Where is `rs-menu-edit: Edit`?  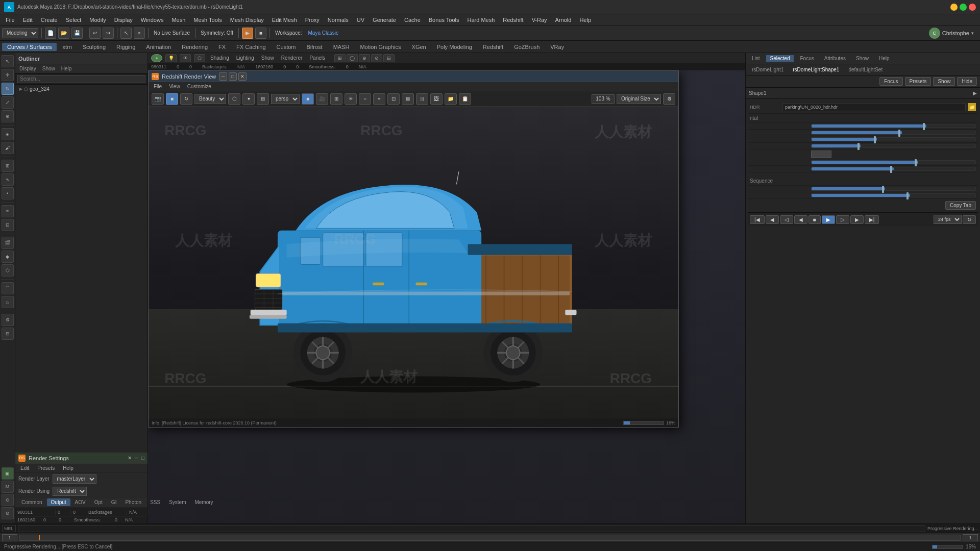
rs-menu-edit: Edit is located at coordinates (24, 468).